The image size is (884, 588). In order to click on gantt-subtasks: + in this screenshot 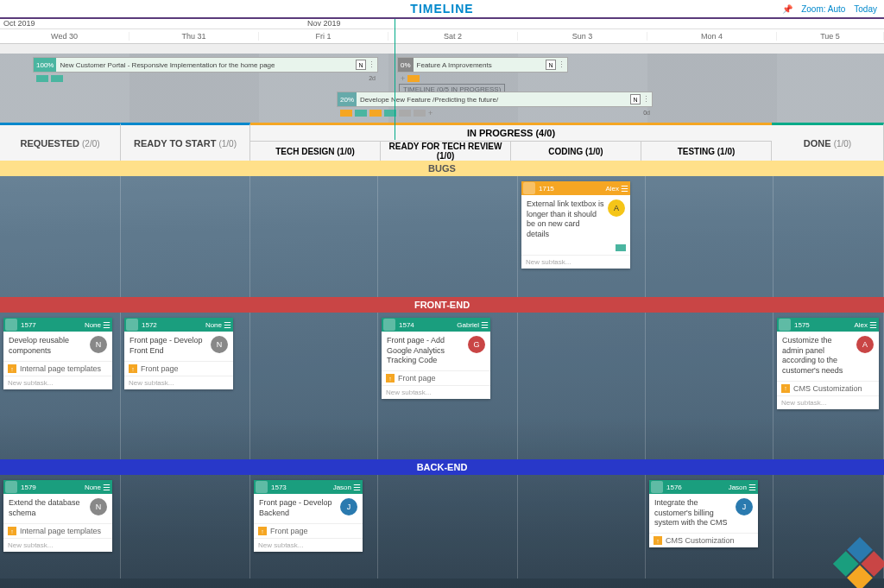, I will do `click(410, 79)`.